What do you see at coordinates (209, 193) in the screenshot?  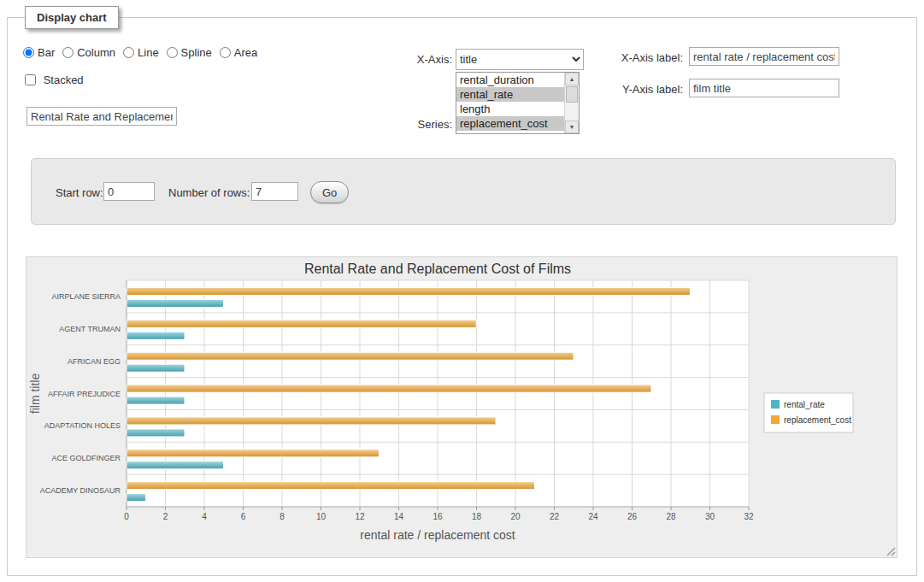 I see `num-rows-label: Number of rows:` at bounding box center [209, 193].